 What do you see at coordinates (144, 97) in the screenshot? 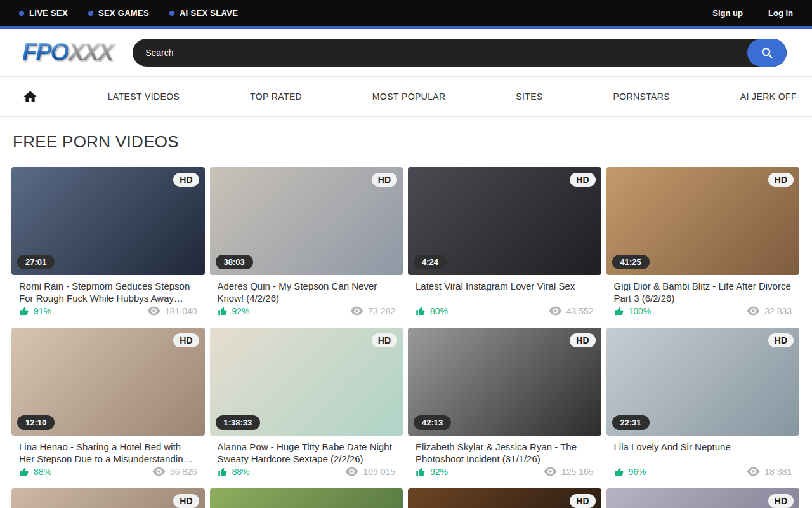
I see `nav-latest-videos: LATEST VIDEOS` at bounding box center [144, 97].